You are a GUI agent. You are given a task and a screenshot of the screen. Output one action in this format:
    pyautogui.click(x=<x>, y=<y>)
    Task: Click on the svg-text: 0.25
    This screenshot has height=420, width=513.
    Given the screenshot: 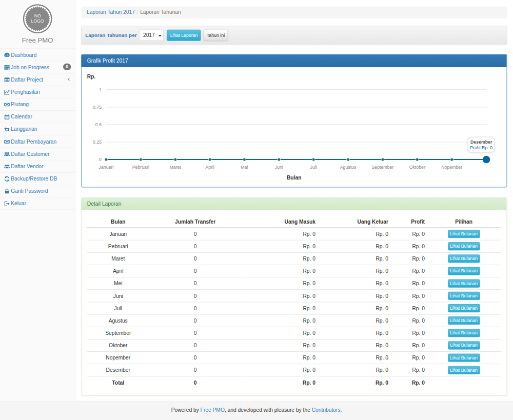 What is the action you would take?
    pyautogui.click(x=97, y=142)
    